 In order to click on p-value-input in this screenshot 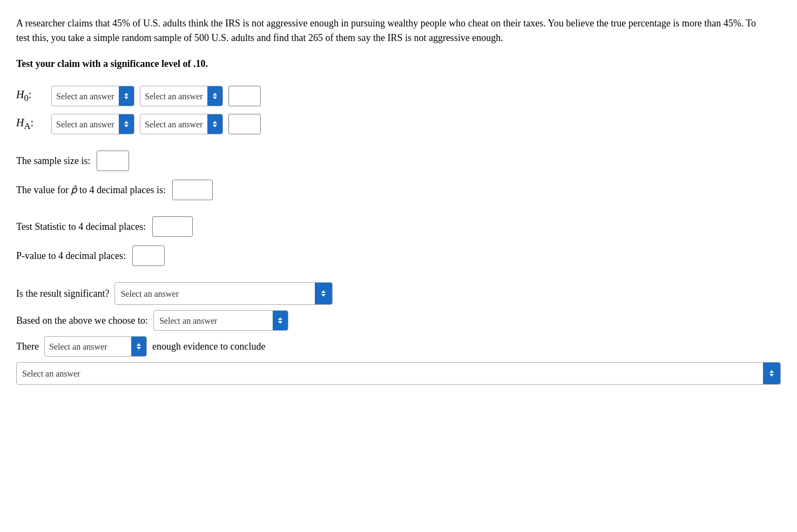, I will do `click(148, 256)`.